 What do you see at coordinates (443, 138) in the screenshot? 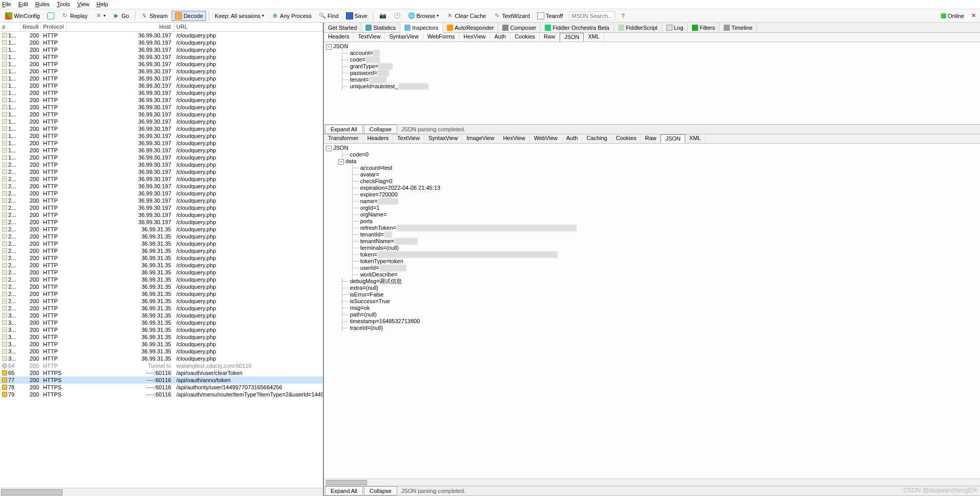
I see `resptab-syntaxview: SyntaxView` at bounding box center [443, 138].